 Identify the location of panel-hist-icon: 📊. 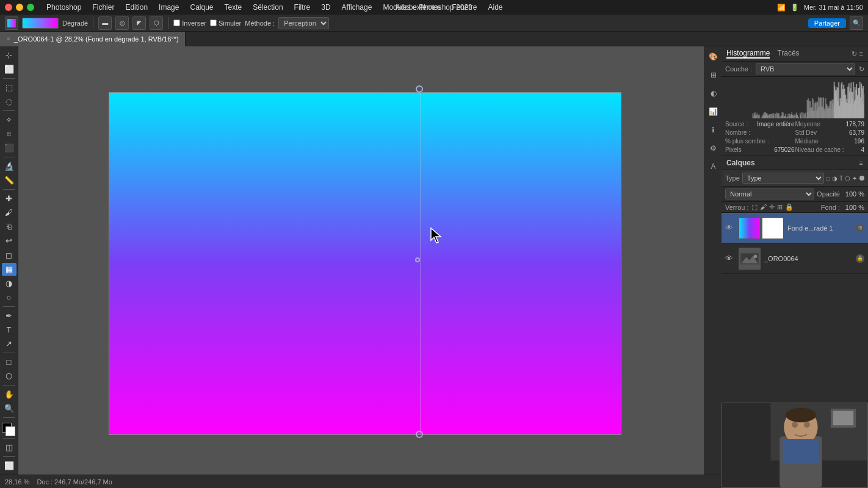
(714, 112).